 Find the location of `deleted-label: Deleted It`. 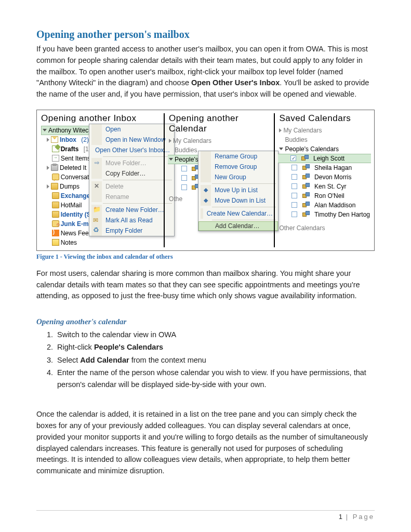

deleted-label: Deleted It is located at coordinates (73, 168).